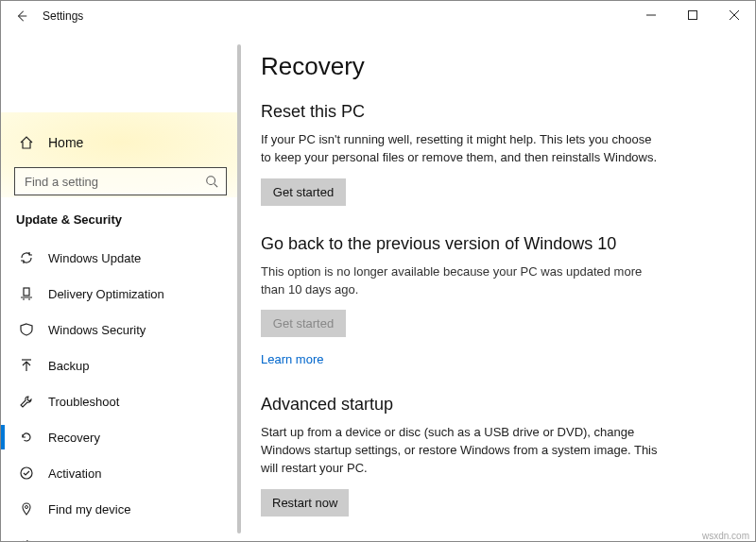  I want to click on reset-desc: If your PC isn't running well, resetting…, so click(459, 149).